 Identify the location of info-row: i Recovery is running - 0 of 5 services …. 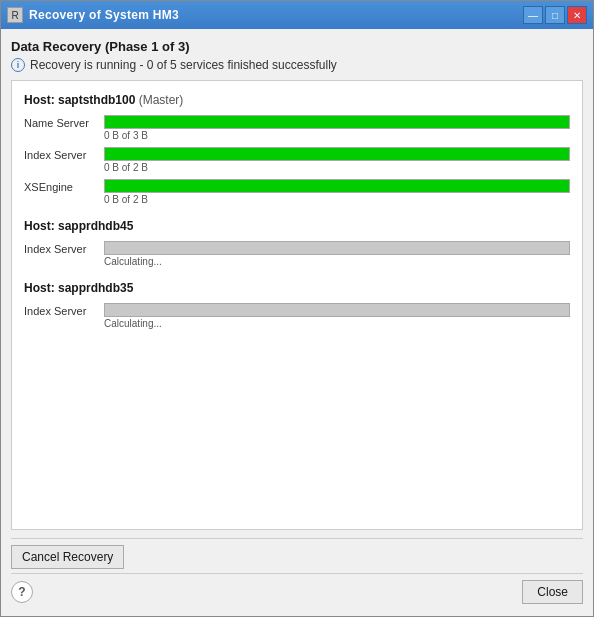
(297, 65).